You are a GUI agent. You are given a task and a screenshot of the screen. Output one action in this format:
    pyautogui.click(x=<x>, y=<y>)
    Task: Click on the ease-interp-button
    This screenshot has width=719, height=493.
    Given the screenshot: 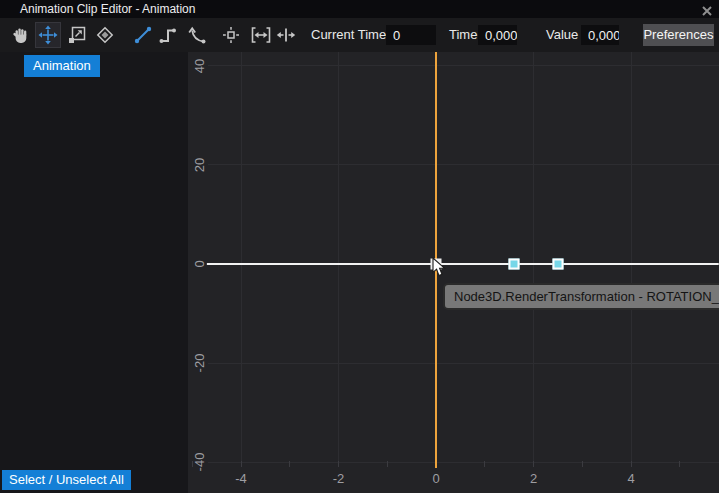 What is the action you would take?
    pyautogui.click(x=197, y=35)
    